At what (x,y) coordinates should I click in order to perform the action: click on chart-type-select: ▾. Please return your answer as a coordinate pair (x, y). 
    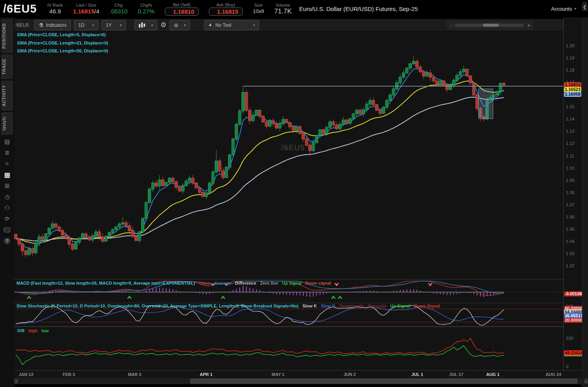
    Looking at the image, I should click on (146, 25).